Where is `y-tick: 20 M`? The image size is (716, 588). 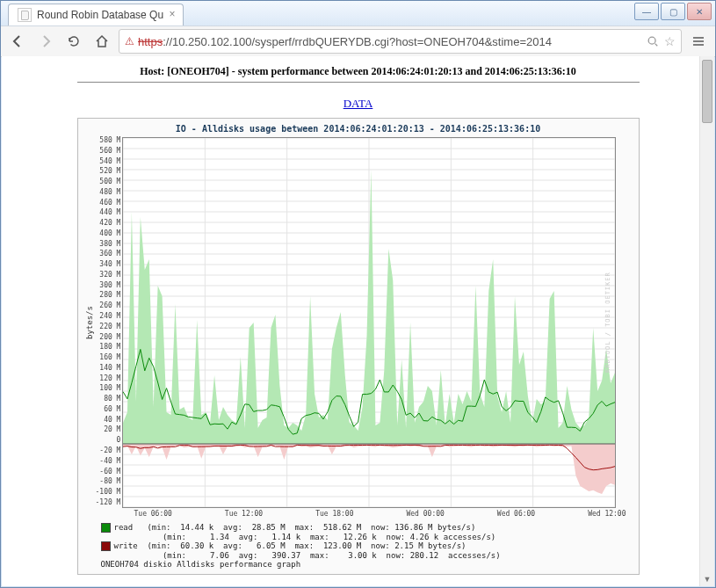
y-tick: 20 M is located at coordinates (109, 430).